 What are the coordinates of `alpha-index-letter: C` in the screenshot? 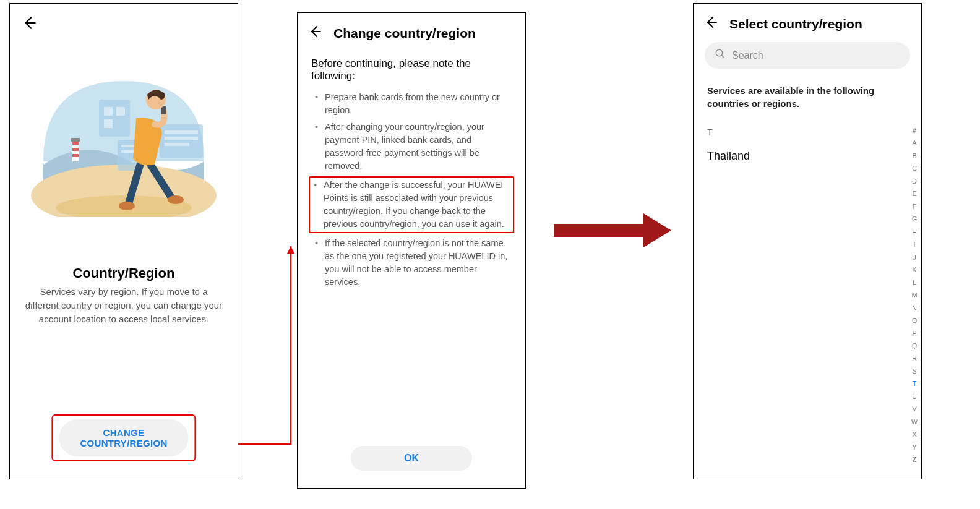 It's located at (914, 168).